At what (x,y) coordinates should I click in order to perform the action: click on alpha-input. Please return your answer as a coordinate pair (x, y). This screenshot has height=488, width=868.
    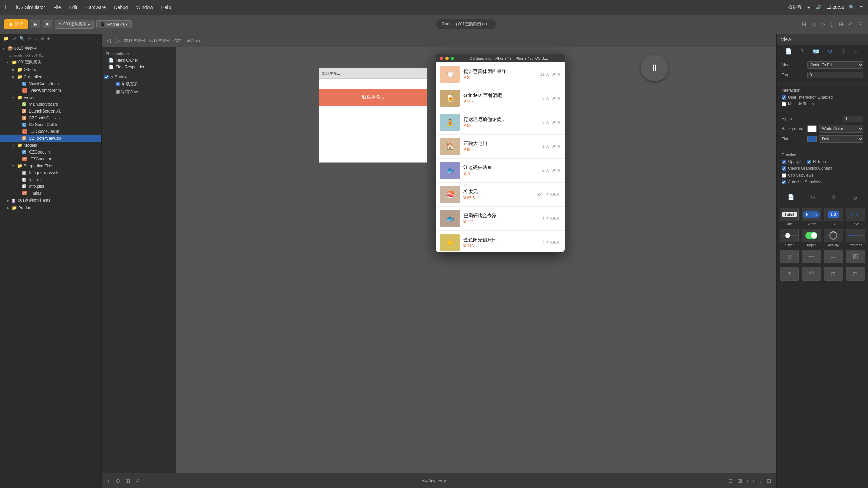
    Looking at the image, I should click on (853, 119).